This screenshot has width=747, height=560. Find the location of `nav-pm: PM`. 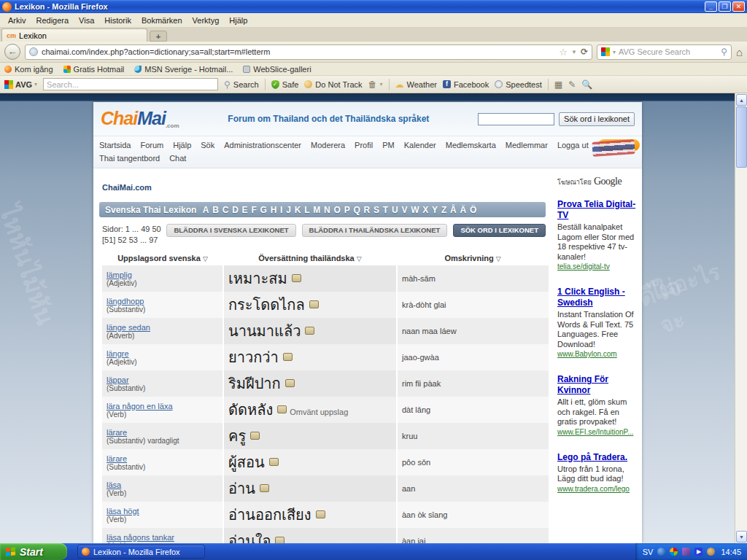

nav-pm: PM is located at coordinates (388, 145).